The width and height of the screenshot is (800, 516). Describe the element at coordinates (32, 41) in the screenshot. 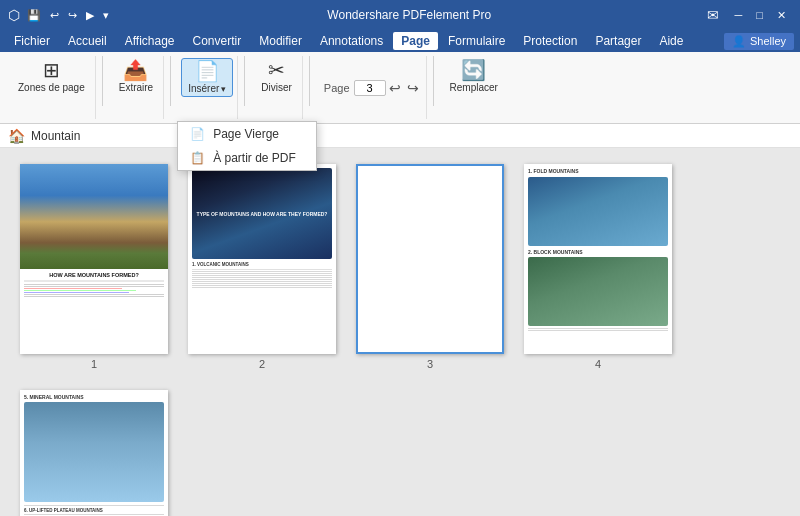

I see `menu-fichier: Fichier` at that location.